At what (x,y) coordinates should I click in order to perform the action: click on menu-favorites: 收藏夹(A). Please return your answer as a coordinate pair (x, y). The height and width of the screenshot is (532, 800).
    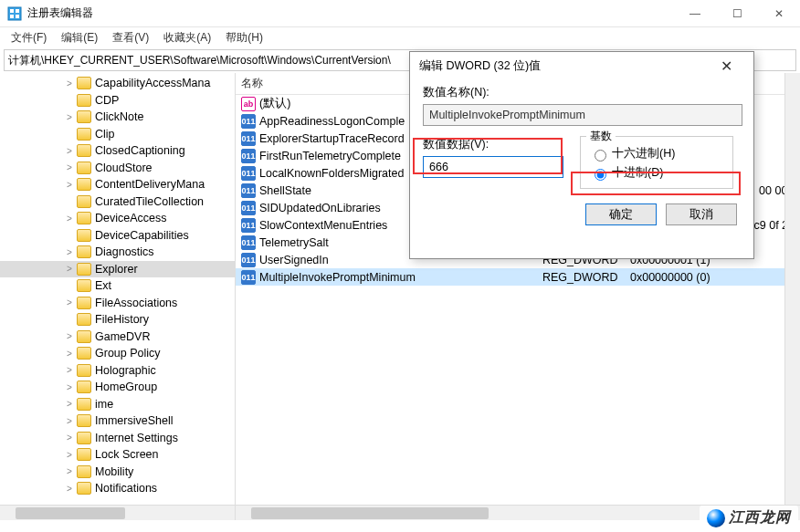
    Looking at the image, I should click on (187, 38).